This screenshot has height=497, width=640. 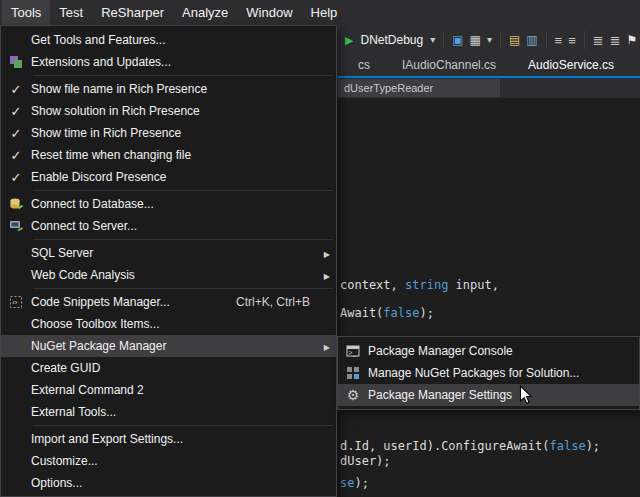 What do you see at coordinates (168, 275) in the screenshot?
I see `menu-item-web-code-analysis: Web Code Analysis▶` at bounding box center [168, 275].